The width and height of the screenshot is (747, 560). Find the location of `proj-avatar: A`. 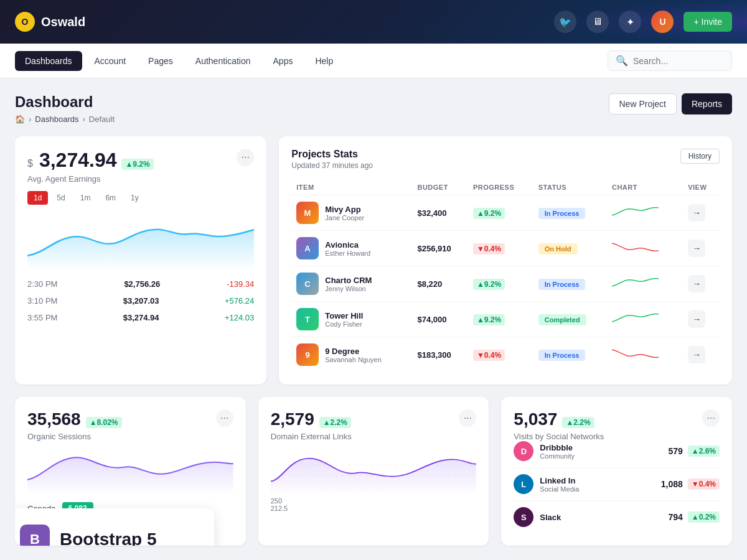

proj-avatar: A is located at coordinates (308, 248).